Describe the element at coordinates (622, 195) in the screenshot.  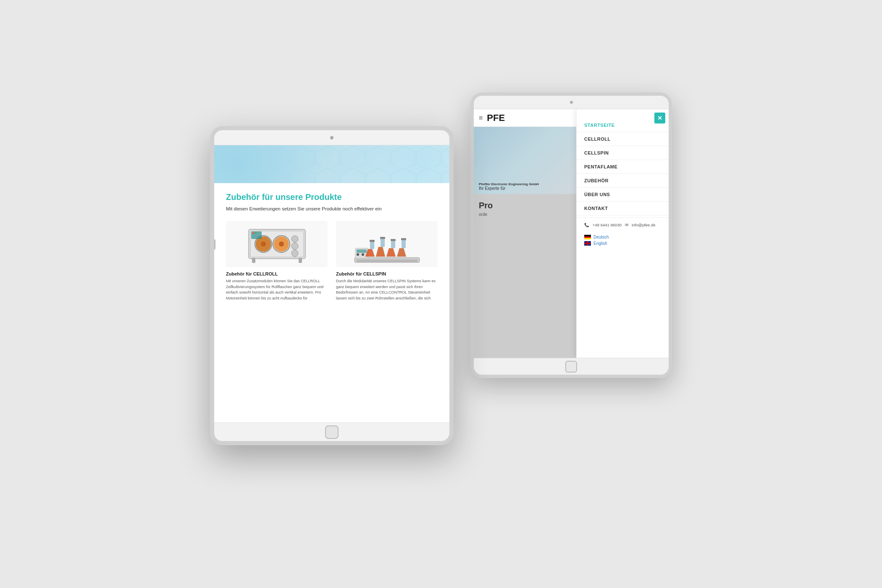
I see `menu-item-uber-uns: ÜBER UNS` at that location.